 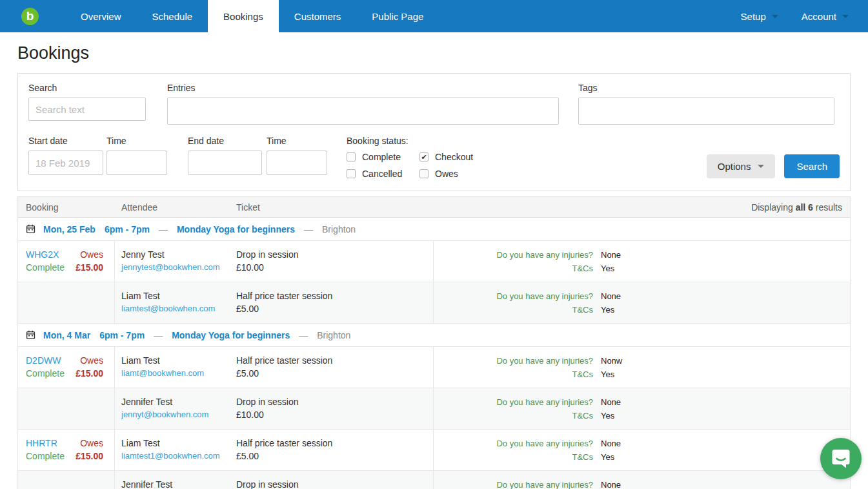 What do you see at coordinates (67, 335) in the screenshot?
I see `event-date: Mon, 4 Mar` at bounding box center [67, 335].